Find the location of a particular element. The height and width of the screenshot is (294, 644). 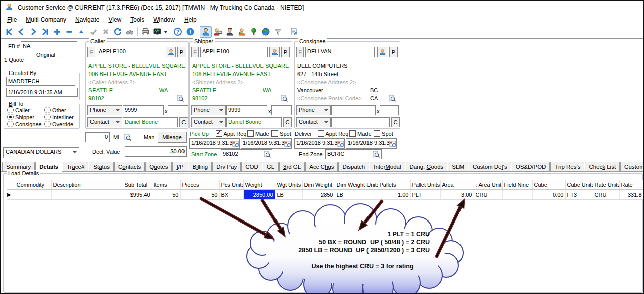

manual-mileage-checkbox: Man is located at coordinates (145, 137).